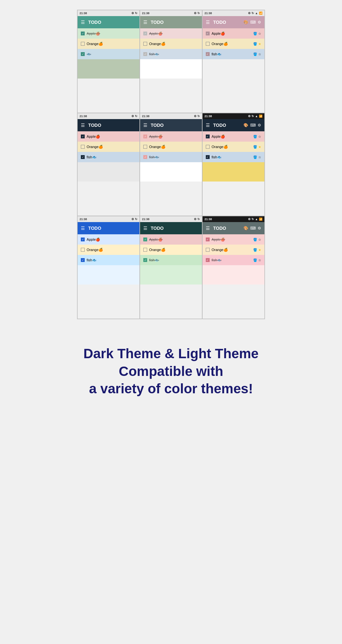 This screenshot has width=342, height=644. Describe the element at coordinates (83, 228) in the screenshot. I see `menu-icon-7: ☰` at that location.